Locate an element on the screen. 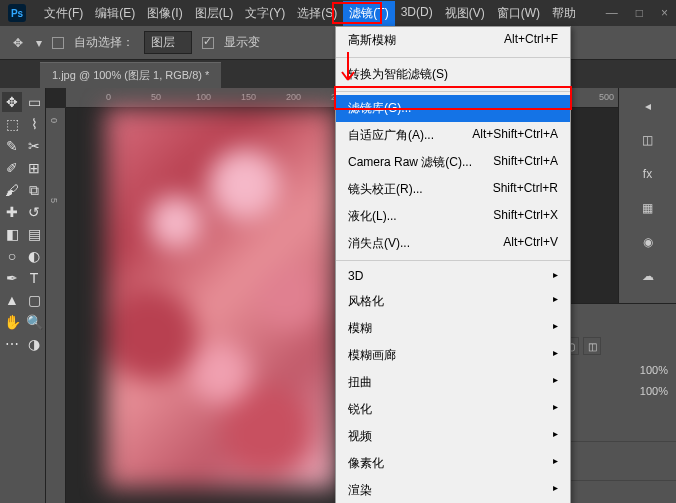  auto-select-label: 自动选择： is located at coordinates (104, 42).